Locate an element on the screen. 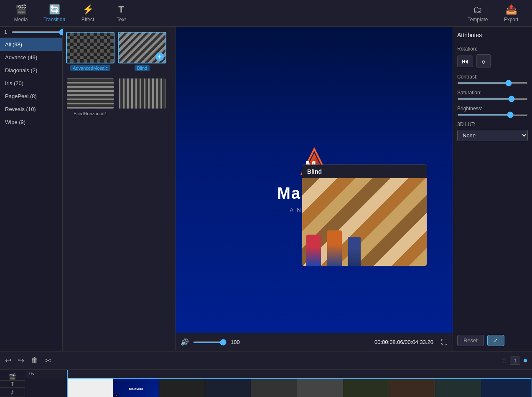 This screenshot has height=397, width=532. saturation-row: Saturation: is located at coordinates (492, 95).